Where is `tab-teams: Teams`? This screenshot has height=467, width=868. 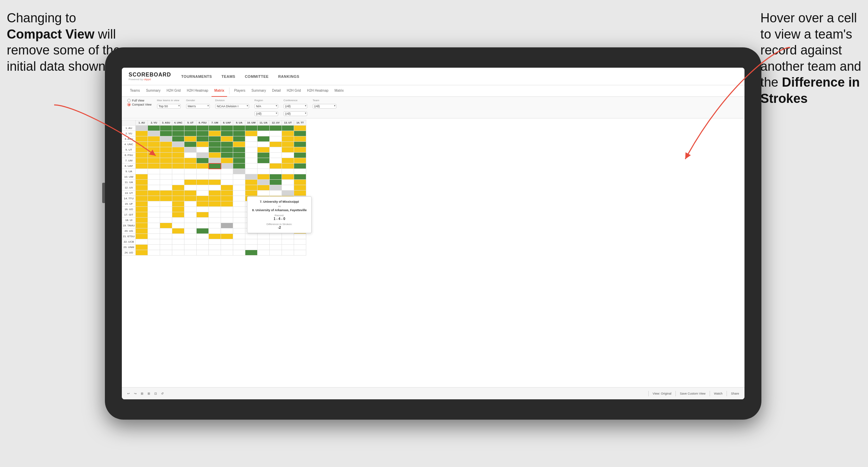
tab-teams: Teams is located at coordinates (135, 91).